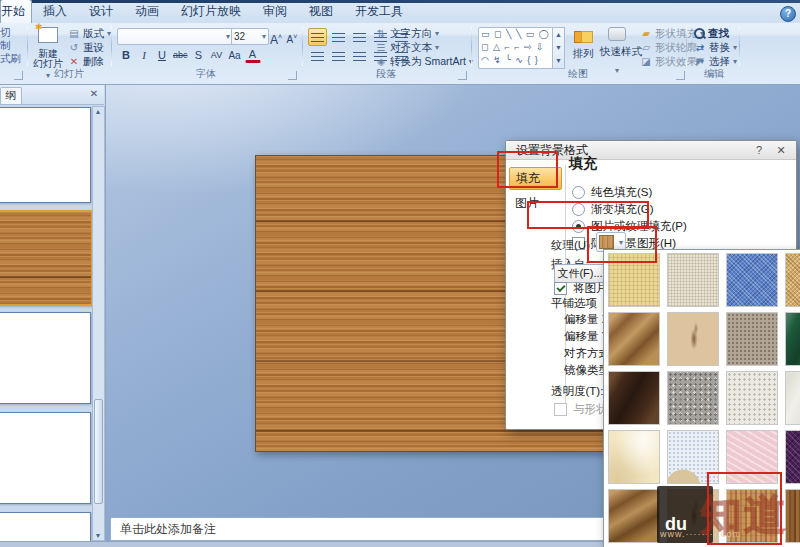  Describe the element at coordinates (462, 76) in the screenshot. I see `paragraph-dialog-launcher-icon` at that location.